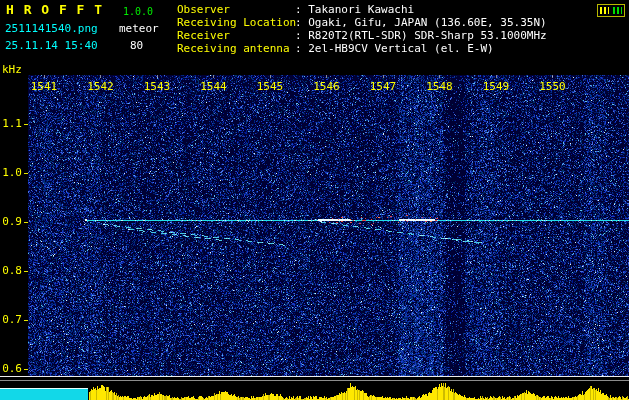 The image size is (629, 400). Describe the element at coordinates (552, 86) in the screenshot. I see `time-tick-label: 1550` at that location.